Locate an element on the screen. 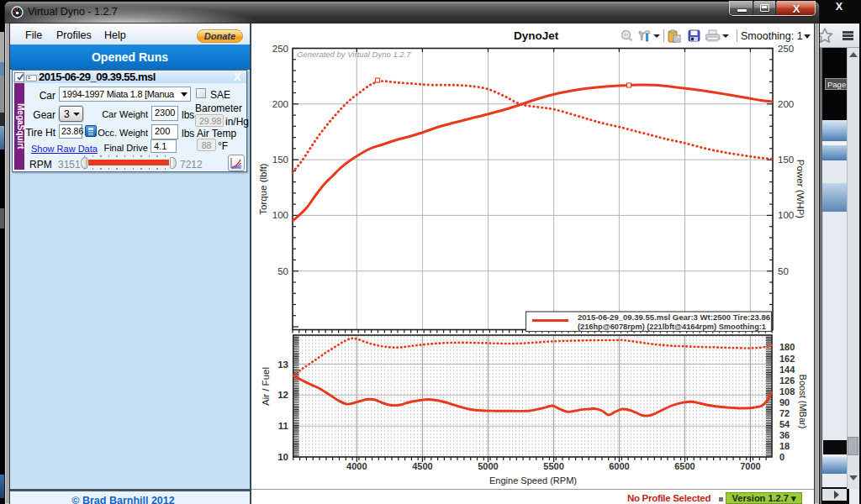  svg-text:2015-06-29_09.39.55.msl Gear:3: 2015-06-29_09.39.55.msl Gear:3 Wt:2500 T… is located at coordinates (674, 318).